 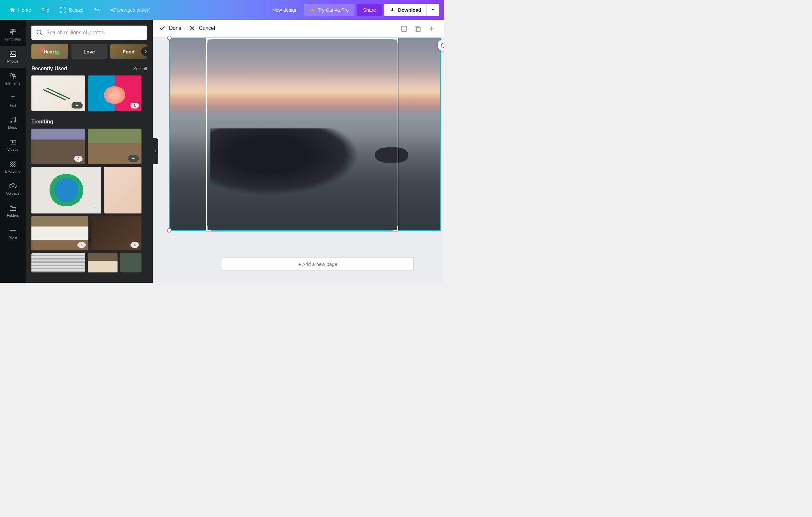 What do you see at coordinates (329, 10) in the screenshot?
I see `try-pro-button: Try Canva Pro` at bounding box center [329, 10].